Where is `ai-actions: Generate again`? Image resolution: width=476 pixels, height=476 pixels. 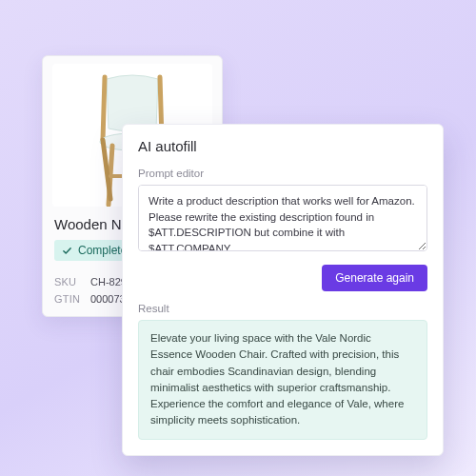
ai-actions: Generate again is located at coordinates (283, 278).